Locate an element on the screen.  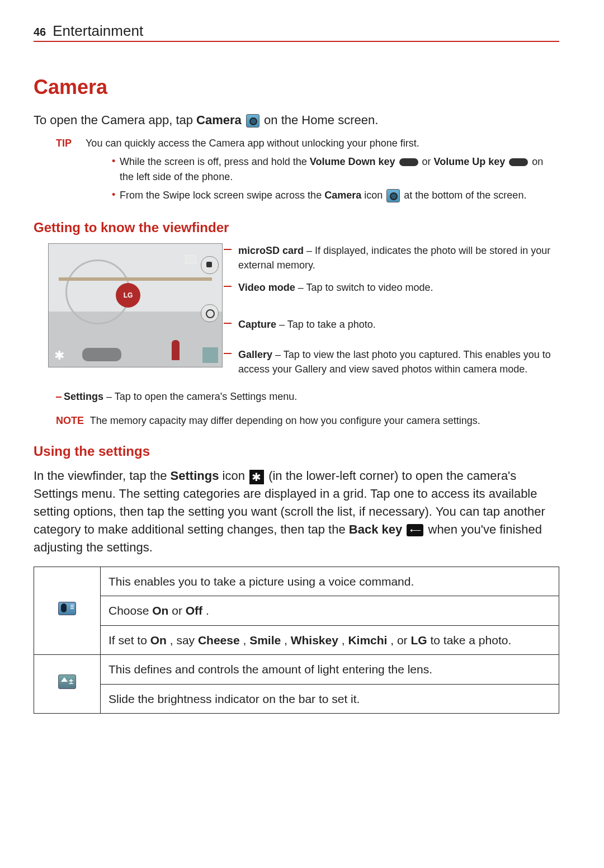
voice-row-line3: If set to On , say Cheese , Smile , Whis… is located at coordinates (330, 640).